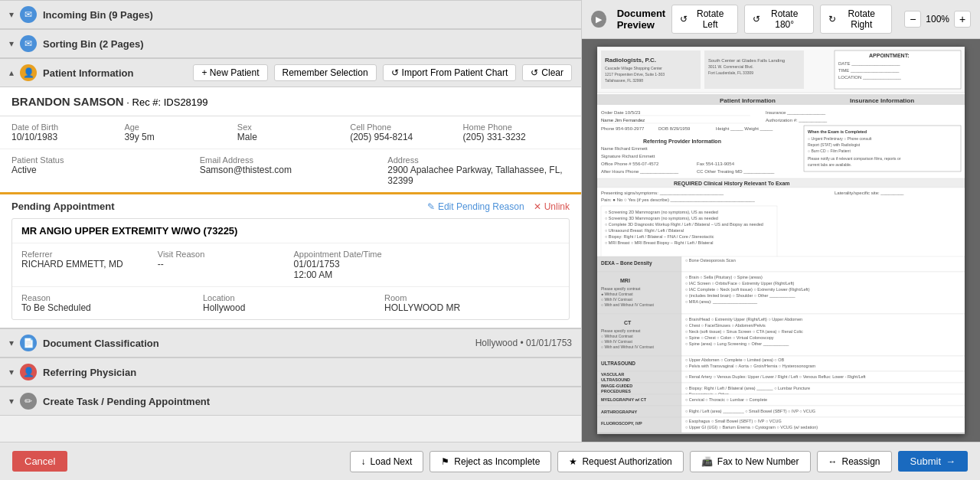 Image resolution: width=980 pixels, height=480 pixels. I want to click on patient-info-chevron: ▴, so click(11, 73).